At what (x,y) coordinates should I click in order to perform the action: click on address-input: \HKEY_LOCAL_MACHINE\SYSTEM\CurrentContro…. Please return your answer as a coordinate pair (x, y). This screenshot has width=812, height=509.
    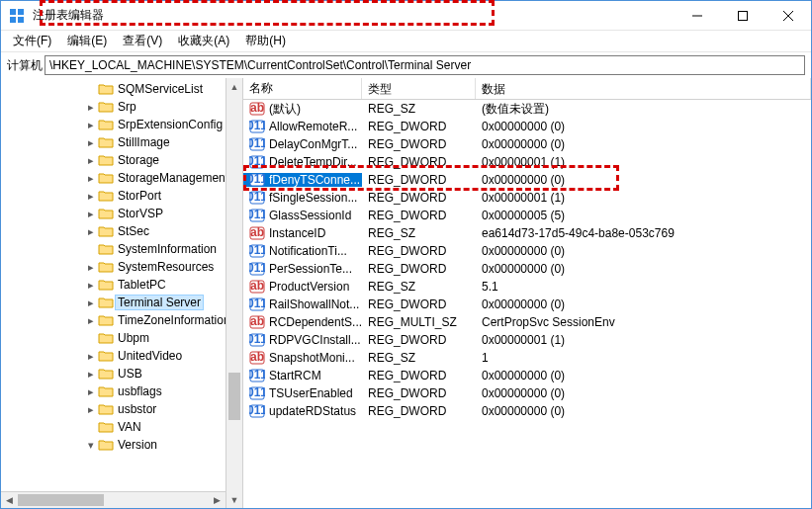
    Looking at the image, I should click on (425, 65).